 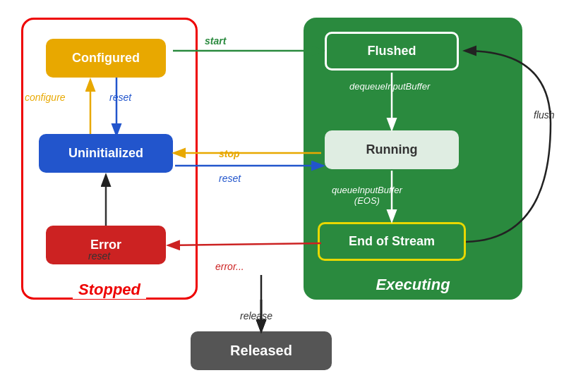 I want to click on start-label: start, so click(x=215, y=41).